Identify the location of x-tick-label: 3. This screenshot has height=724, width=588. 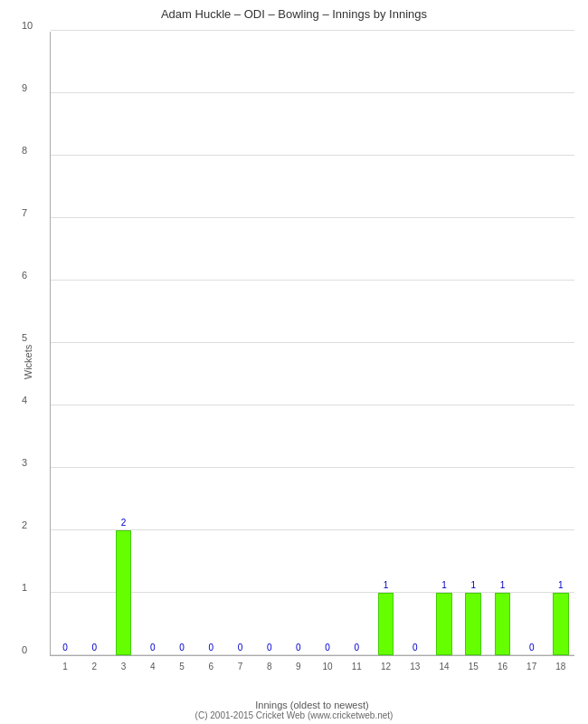
(124, 666).